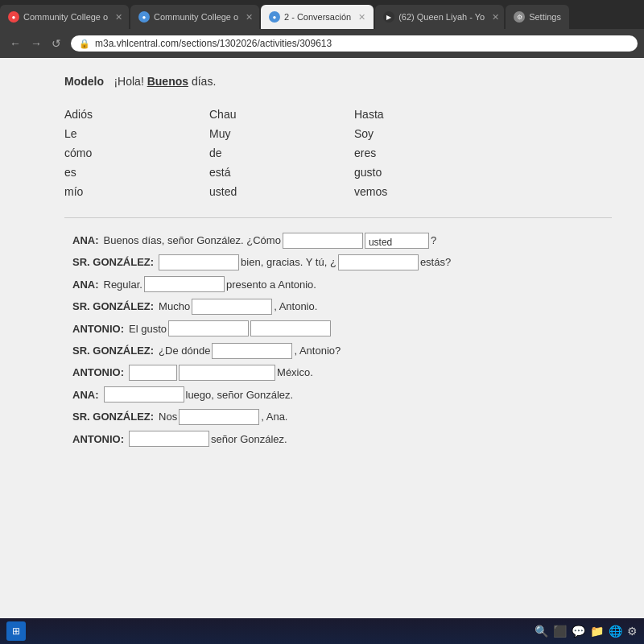 The image size is (644, 644). Describe the element at coordinates (411, 153) in the screenshot. I see `word-eres: eres` at that location.